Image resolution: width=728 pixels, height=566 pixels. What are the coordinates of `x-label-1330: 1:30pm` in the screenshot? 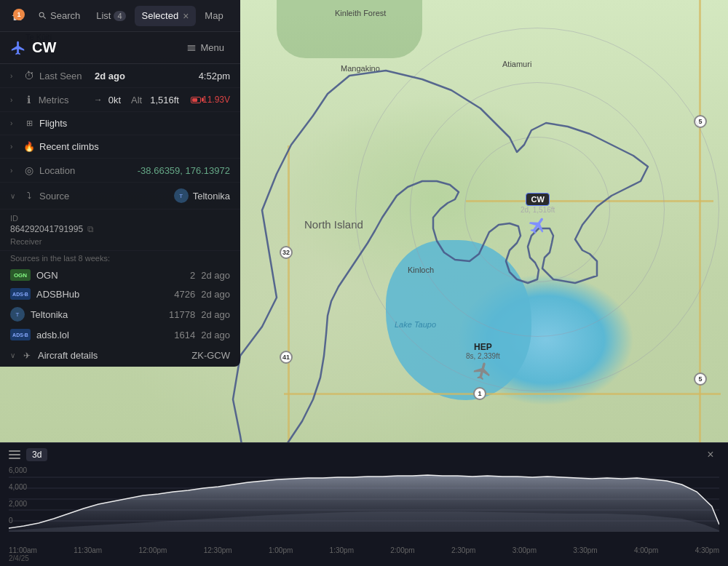 It's located at (342, 550).